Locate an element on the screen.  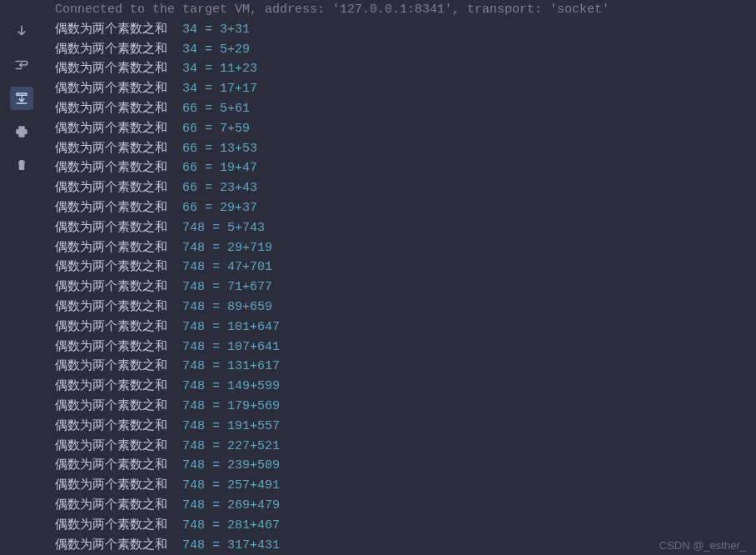
output-line: 偶数为两个素数之和 748 = 101+647 is located at coordinates (405, 328).